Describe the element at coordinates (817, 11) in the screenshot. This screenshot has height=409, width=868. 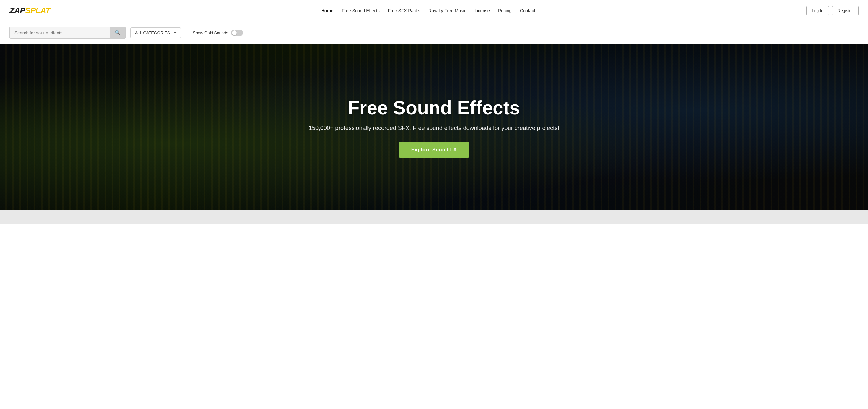
I see `login-button: Log In` at that location.